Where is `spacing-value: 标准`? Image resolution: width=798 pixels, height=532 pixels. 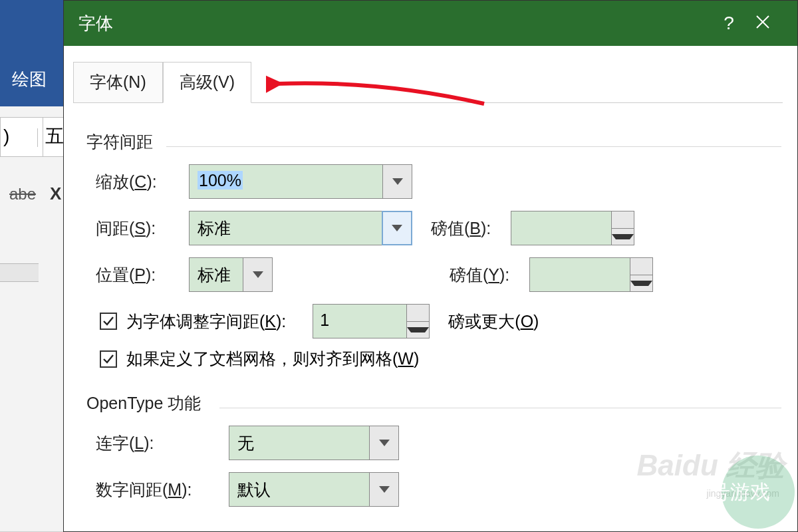 spacing-value: 标准 is located at coordinates (286, 228).